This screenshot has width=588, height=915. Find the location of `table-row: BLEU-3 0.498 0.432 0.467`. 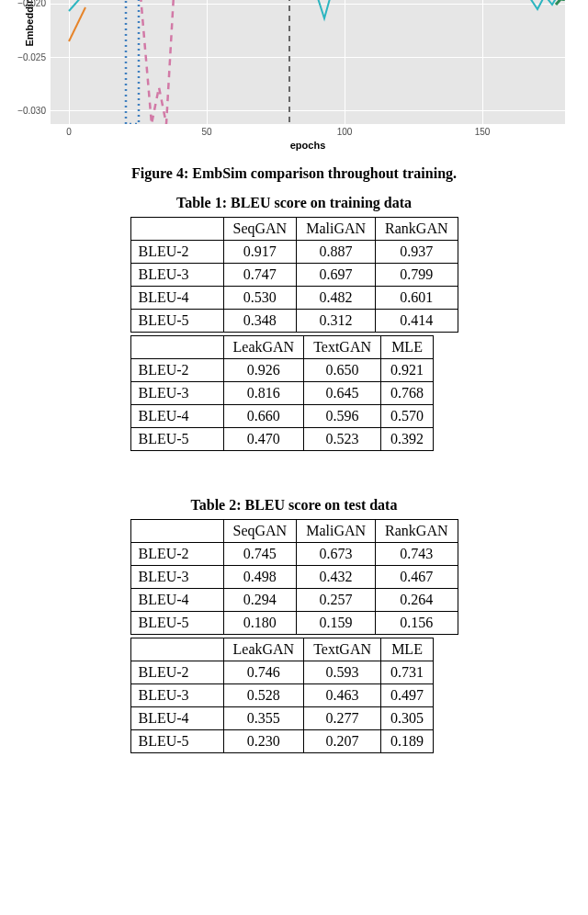

table-row: BLEU-3 0.498 0.432 0.467 is located at coordinates (294, 577).